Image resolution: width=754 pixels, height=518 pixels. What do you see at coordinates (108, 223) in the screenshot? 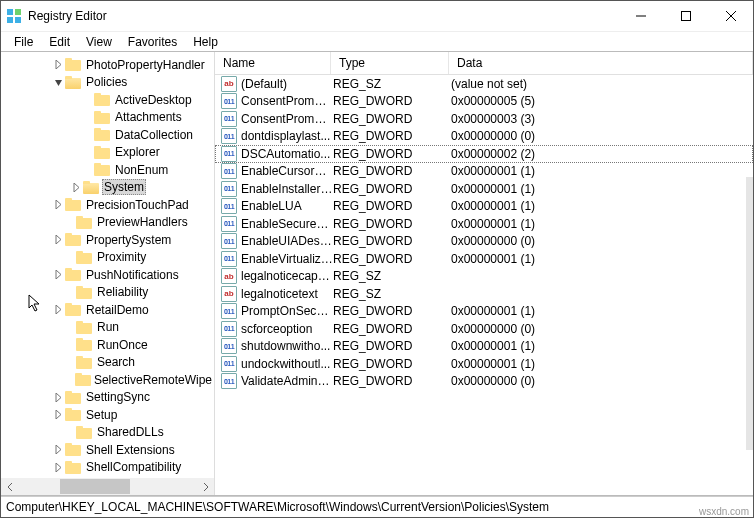
I see `tree-item: PreviewHandlers` at bounding box center [108, 223].